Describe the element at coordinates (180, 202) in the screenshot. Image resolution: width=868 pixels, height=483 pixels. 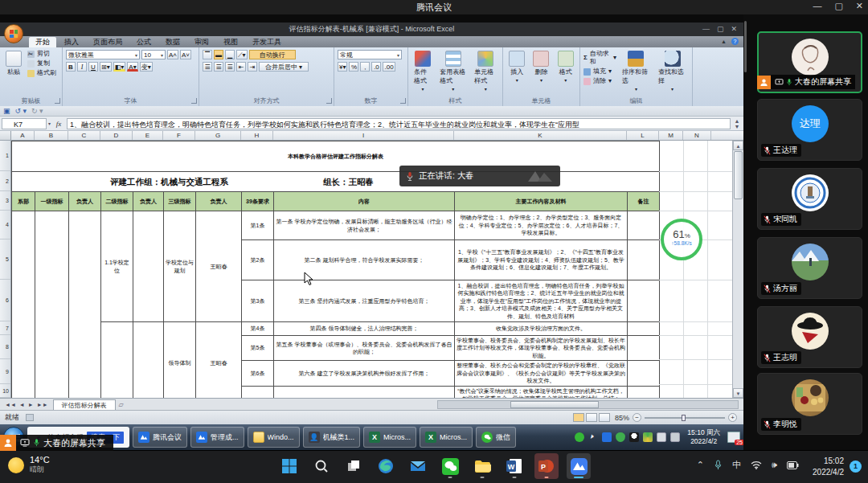
I see `col-header-l3: 三级指标` at that location.